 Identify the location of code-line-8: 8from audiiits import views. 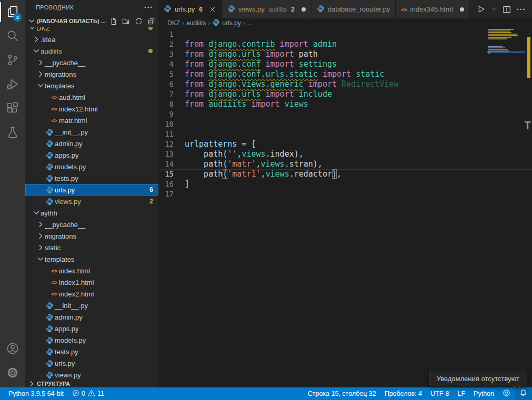
(345, 104).